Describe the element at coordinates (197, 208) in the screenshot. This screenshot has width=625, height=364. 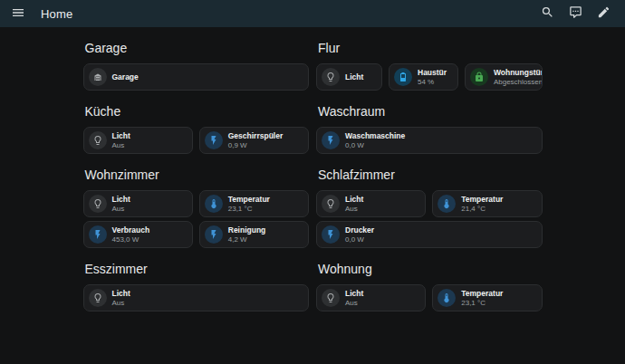
I see `section-wohnzimmer: WohnzimmerLichtAusTemperatur23,1 °CVerbr…` at that location.